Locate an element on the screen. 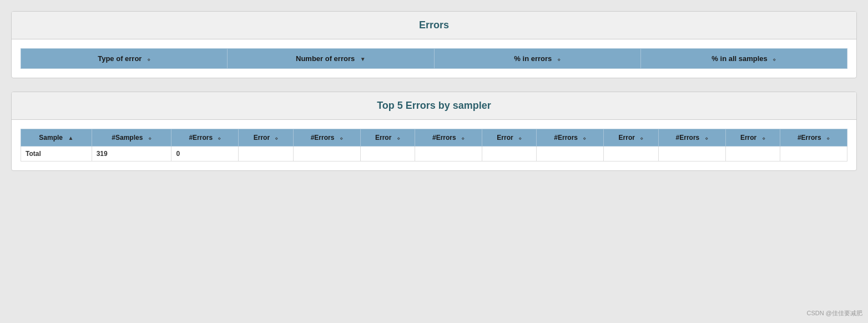  top5-col-sample-sort: ▲ is located at coordinates (70, 138).